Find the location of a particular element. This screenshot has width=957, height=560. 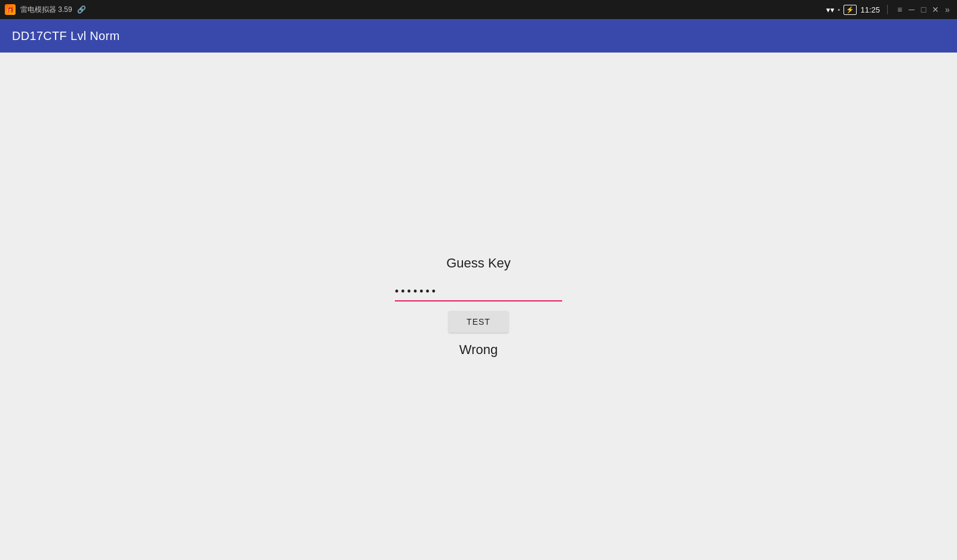

maximize-button: □ is located at coordinates (924, 10).